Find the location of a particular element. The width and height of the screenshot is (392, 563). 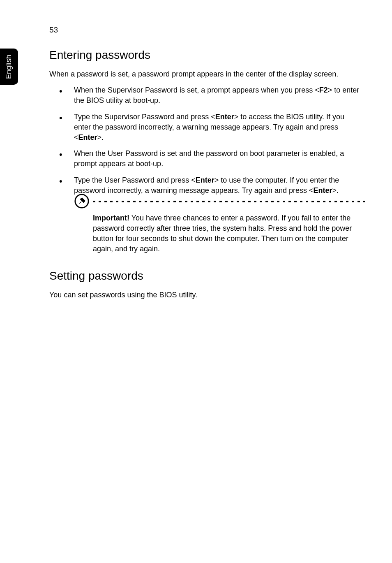

page-number: 53 is located at coordinates (53, 30).